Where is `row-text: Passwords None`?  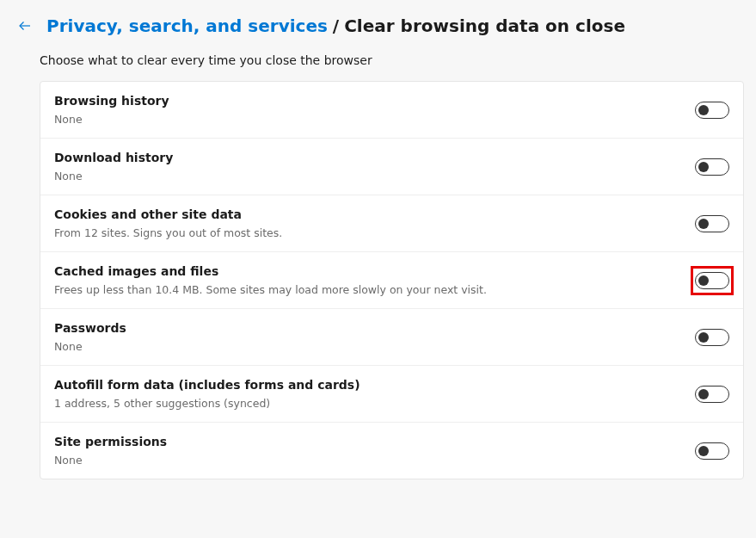 row-text: Passwords None is located at coordinates (90, 337).